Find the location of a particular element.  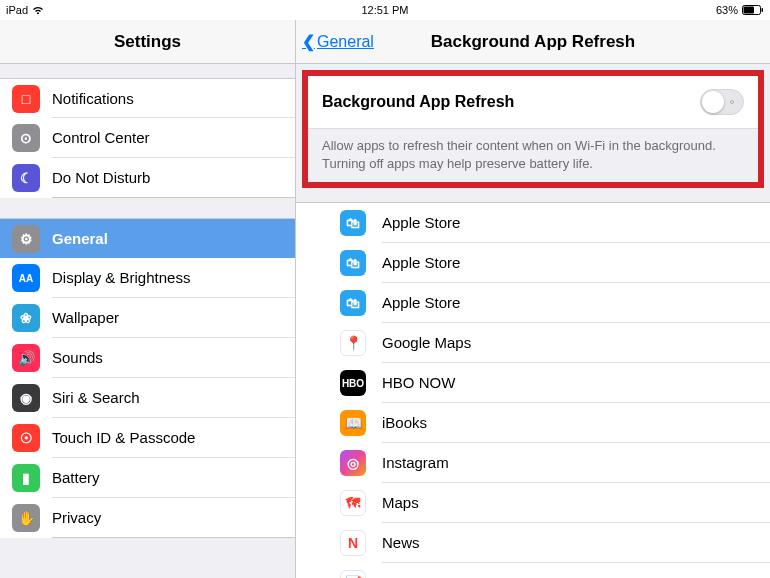

wifi-icon is located at coordinates (38, 10).